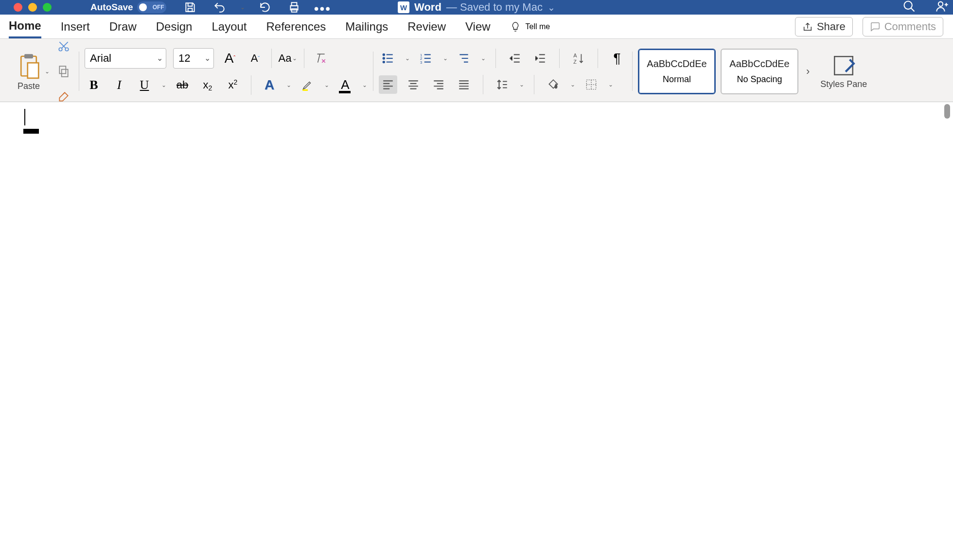 The height and width of the screenshot is (560, 953). I want to click on style-no-spacing: AaBbCcDdEe No Spacing, so click(759, 71).